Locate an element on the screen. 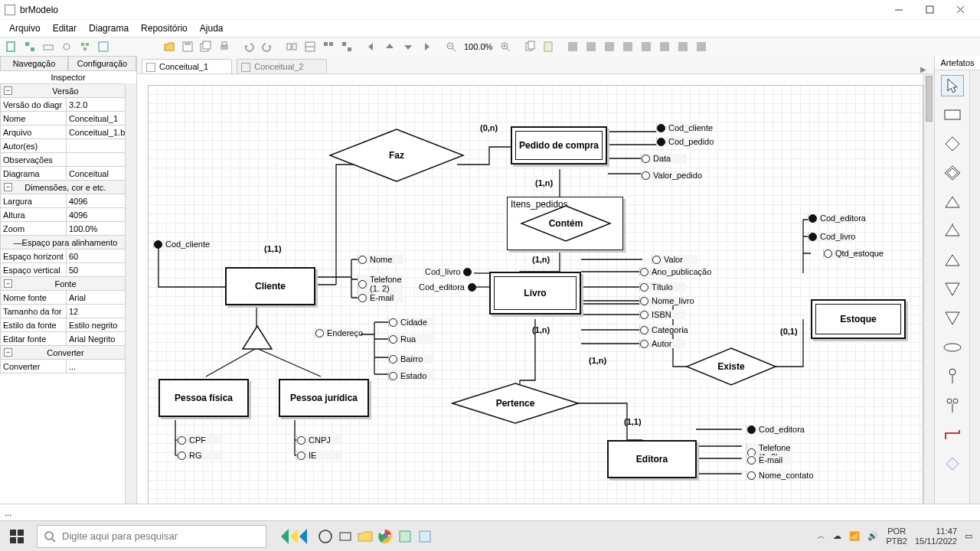 The width and height of the screenshot is (980, 551). tab-conceitual-1: Conceitual_1 is located at coordinates (187, 66).